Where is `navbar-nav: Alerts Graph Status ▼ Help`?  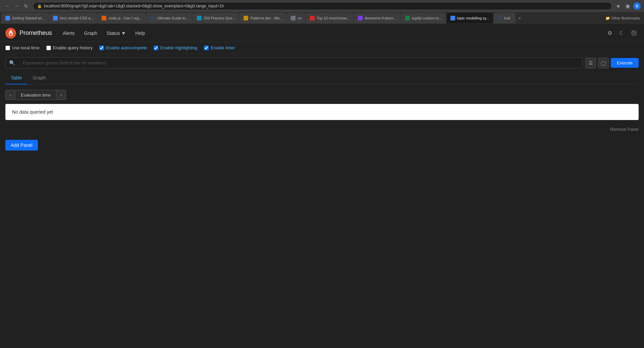
navbar-nav: Alerts Graph Status ▼ Help is located at coordinates (104, 33).